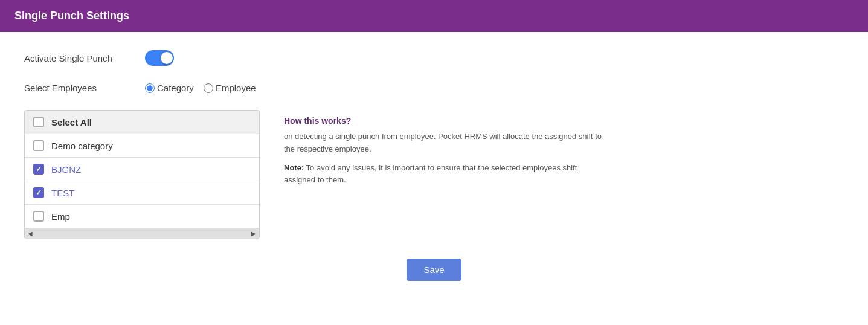 Image resolution: width=868 pixels, height=325 pixels. I want to click on note-text: To avoid any issues, it is important to …, so click(430, 174).